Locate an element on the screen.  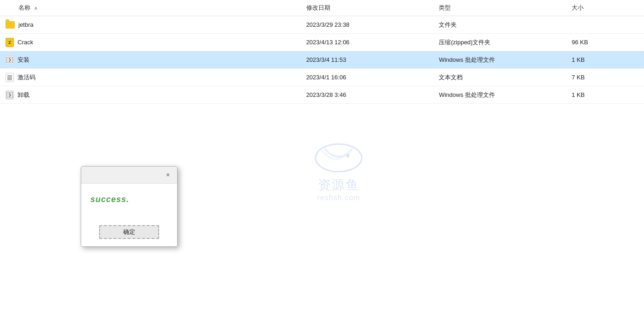
txt-icon is located at coordinates (10, 78).